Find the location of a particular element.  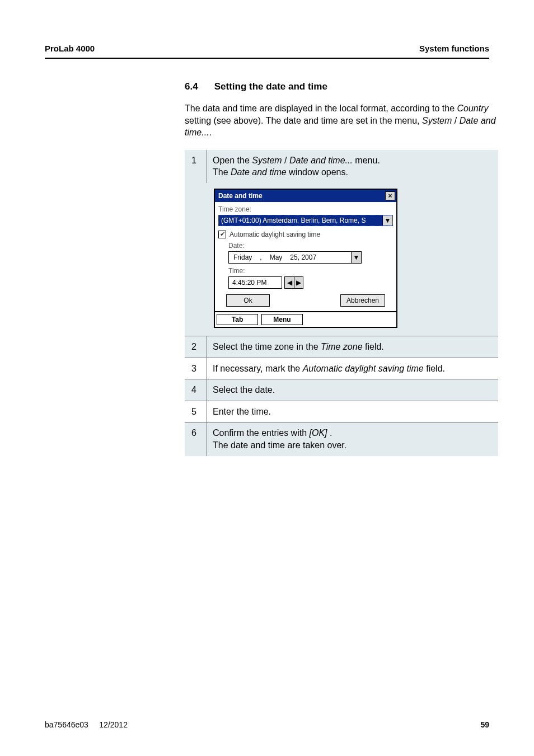

footer-date: 12/2012 is located at coordinates (113, 725).